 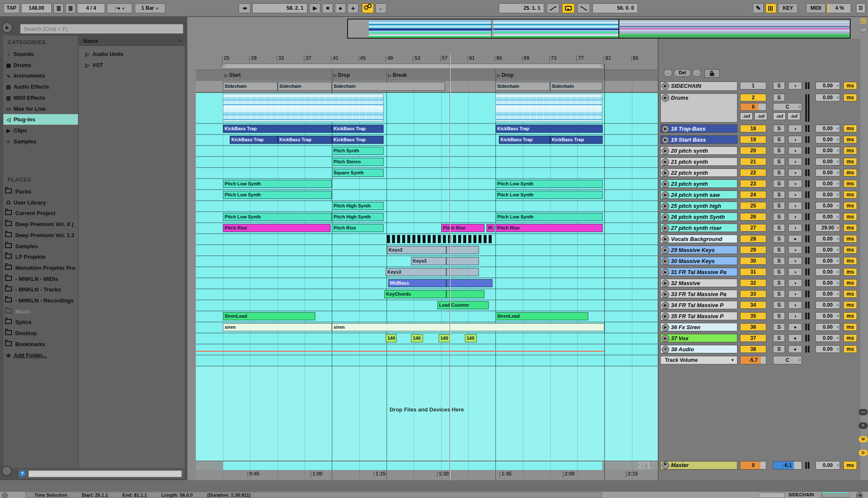 I want to click on track-header-row: ▶18 Trap-Bass18S◑0.00ms, so click(x=759, y=129).